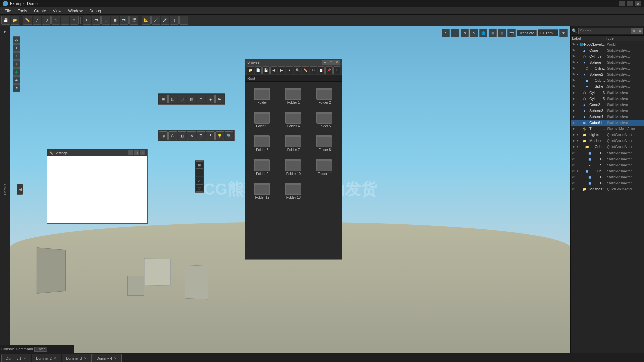 Image resolution: width=644 pixels, height=362 pixels. I want to click on settings-titlebar: ✏️ Settings ─ □ ✕, so click(97, 153).